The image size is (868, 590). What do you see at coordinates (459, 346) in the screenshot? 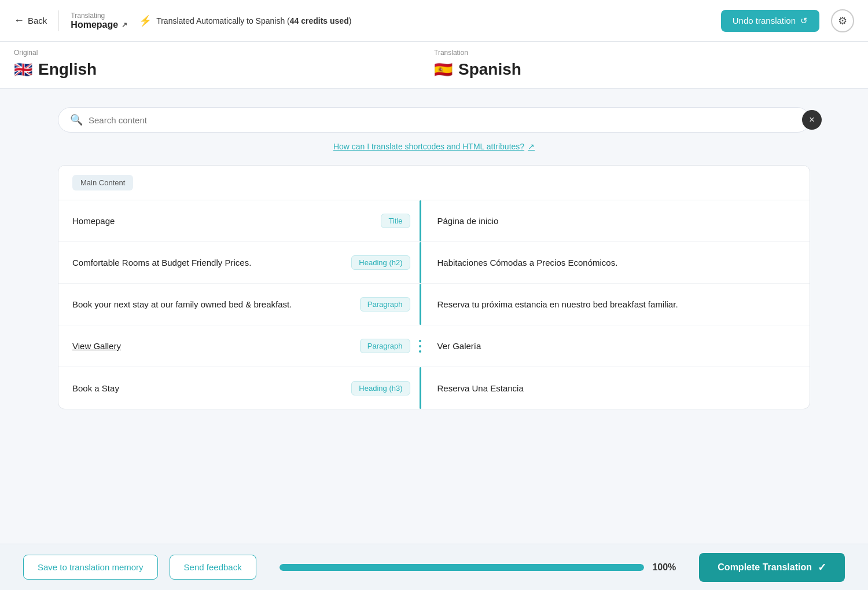
I see `translation-text: Ver Galería` at bounding box center [459, 346].